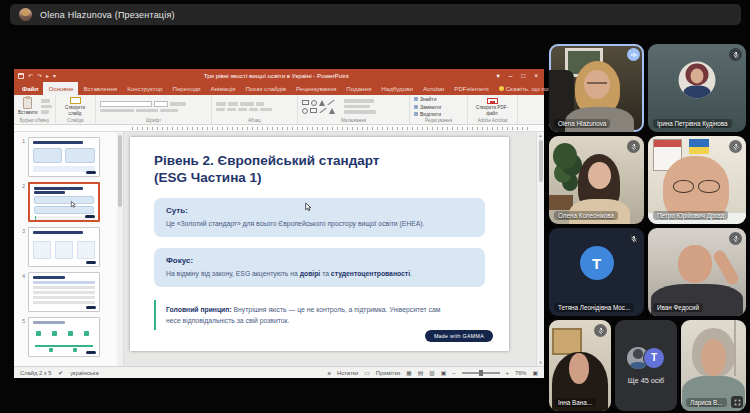 This screenshot has height=413, width=750. What do you see at coordinates (161, 104) in the screenshot?
I see `font-size-box` at bounding box center [161, 104].